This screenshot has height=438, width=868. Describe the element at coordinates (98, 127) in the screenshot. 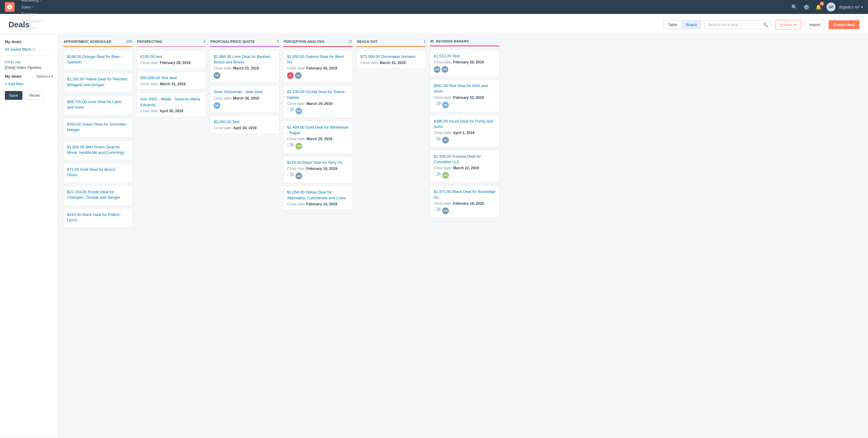

I see `deal-name: $350.00 Green Deal for Schmeler - Hoeger` at that location.